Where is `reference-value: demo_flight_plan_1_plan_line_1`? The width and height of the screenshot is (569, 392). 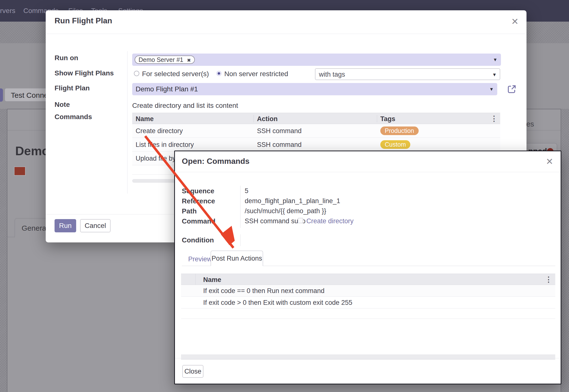 reference-value: demo_flight_plan_1_plan_line_1 is located at coordinates (292, 201).